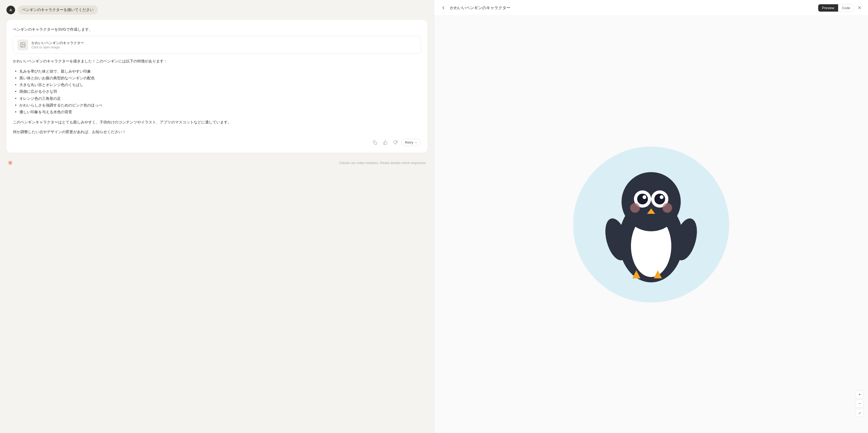 The height and width of the screenshot is (433, 868). Describe the element at coordinates (217, 143) in the screenshot. I see `action-bar: Retry` at that location.